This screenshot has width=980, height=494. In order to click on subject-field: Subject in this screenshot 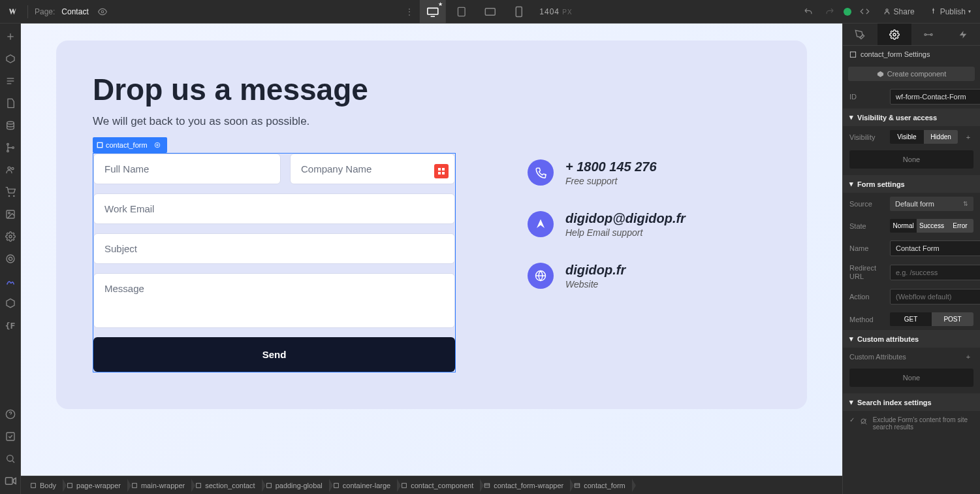, I will do `click(274, 248)`.